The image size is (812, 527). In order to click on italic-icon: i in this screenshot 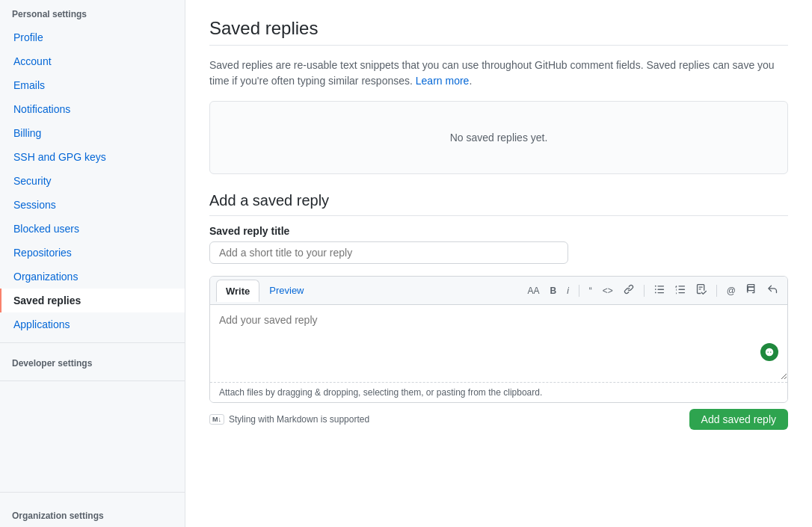, I will do `click(568, 291)`.